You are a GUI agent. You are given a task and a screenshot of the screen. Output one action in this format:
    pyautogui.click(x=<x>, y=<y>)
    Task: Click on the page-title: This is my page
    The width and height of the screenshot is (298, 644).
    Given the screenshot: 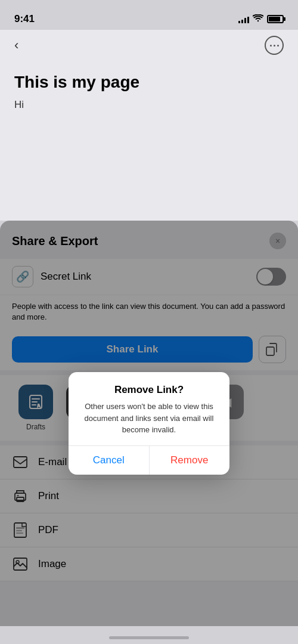 What is the action you would take?
    pyautogui.click(x=149, y=82)
    